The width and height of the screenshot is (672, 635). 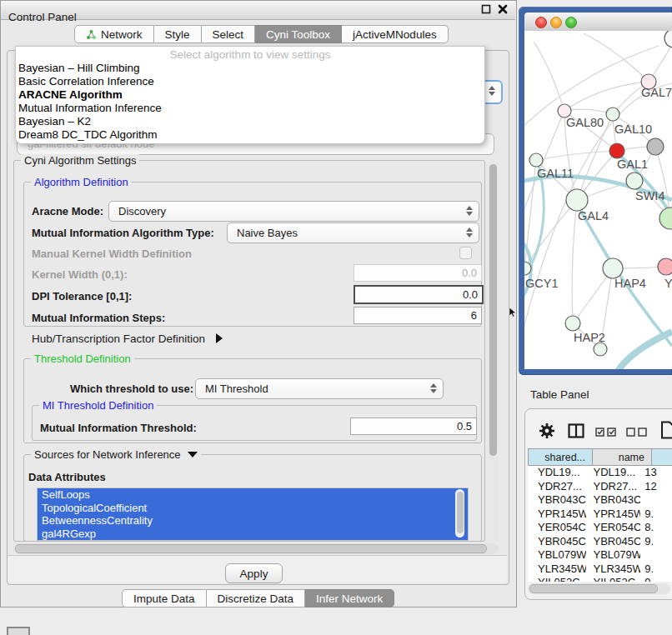 What do you see at coordinates (253, 534) in the screenshot?
I see `attribute-item-gal4rgexp: gal4RGexp` at bounding box center [253, 534].